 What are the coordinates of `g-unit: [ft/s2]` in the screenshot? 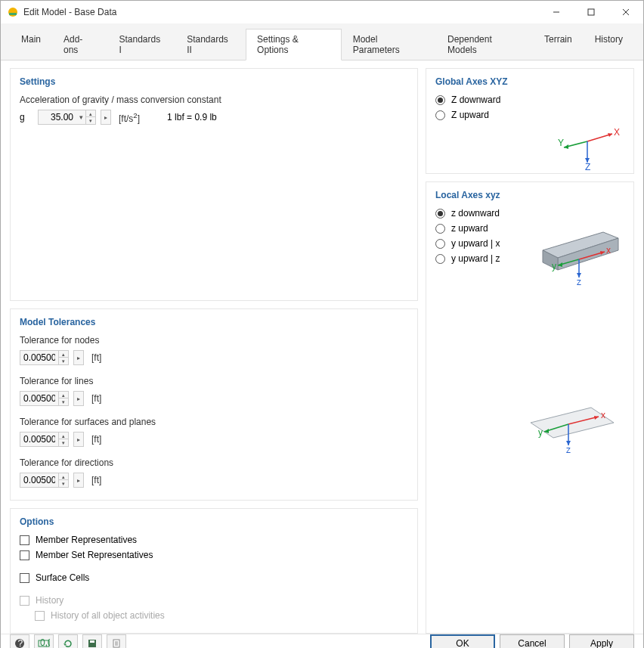 It's located at (129, 118).